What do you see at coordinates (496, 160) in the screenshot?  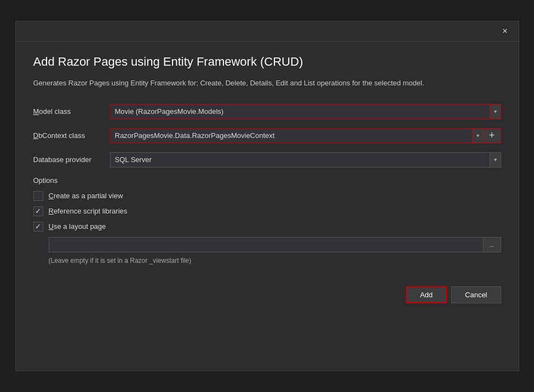 I see `database-provider-arrow: ▾` at bounding box center [496, 160].